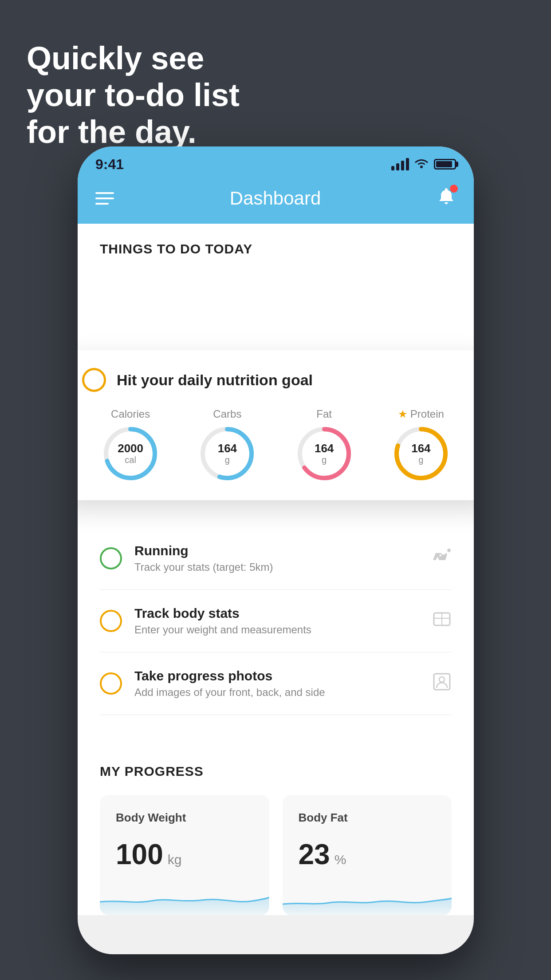 This screenshot has width=551, height=980. I want to click on headline: Quickly see your to-do list for the day., so click(133, 95).